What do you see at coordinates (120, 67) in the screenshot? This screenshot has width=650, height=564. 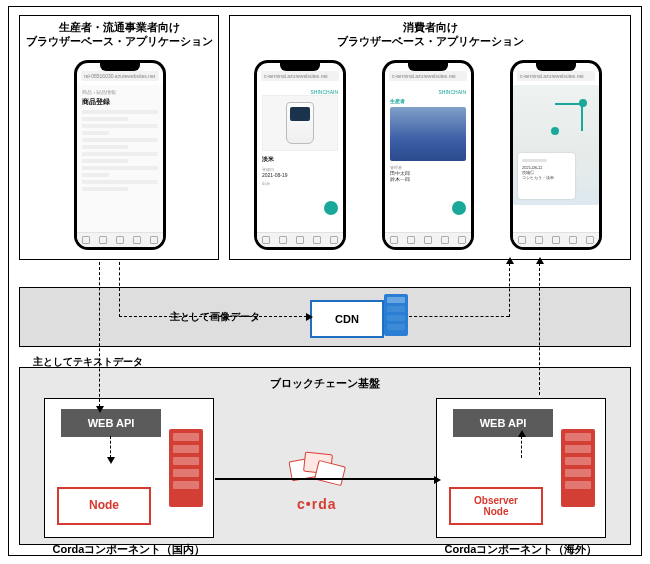 I see `phone-notch` at bounding box center [120, 67].